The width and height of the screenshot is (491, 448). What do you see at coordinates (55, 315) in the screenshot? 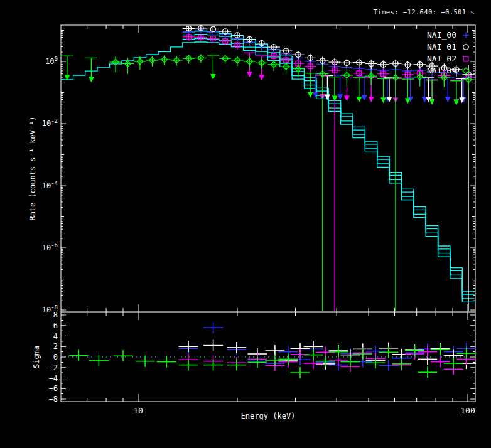
I see `sigma-tick-label: 8` at bounding box center [55, 315].